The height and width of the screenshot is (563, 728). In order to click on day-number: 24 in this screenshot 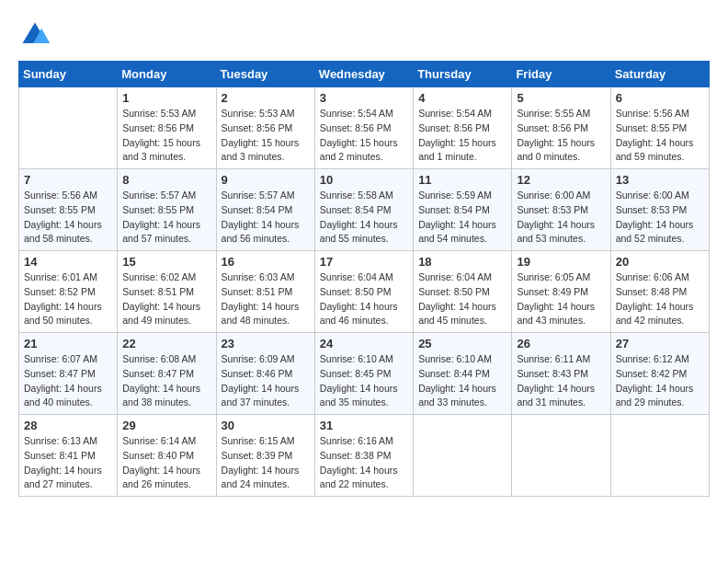, I will do `click(364, 344)`.